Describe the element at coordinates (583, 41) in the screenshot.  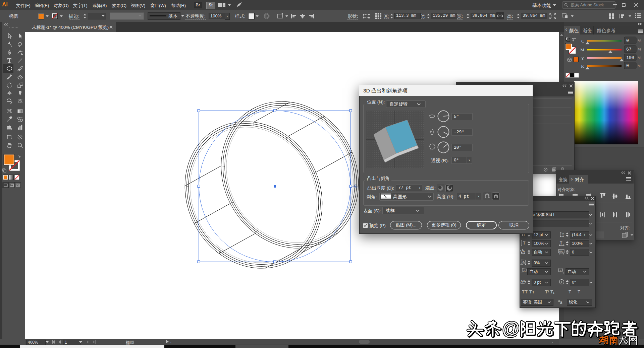
I see `svg-text: C` at that location.